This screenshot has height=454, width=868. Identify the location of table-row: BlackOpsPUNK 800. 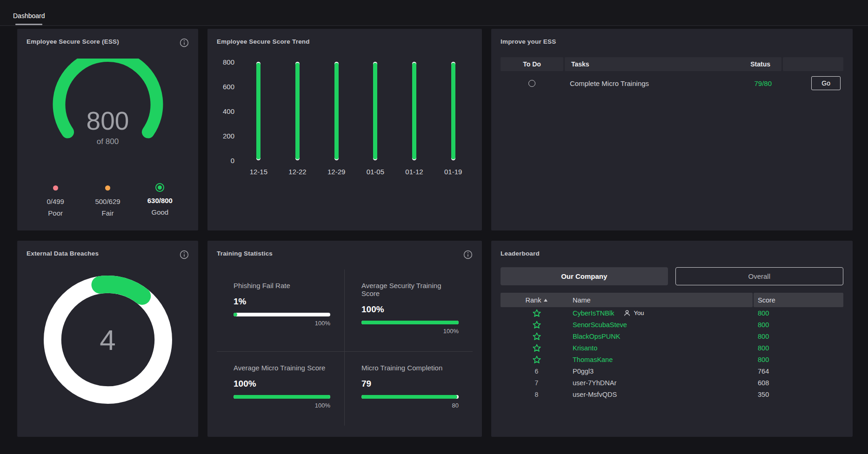
(672, 336).